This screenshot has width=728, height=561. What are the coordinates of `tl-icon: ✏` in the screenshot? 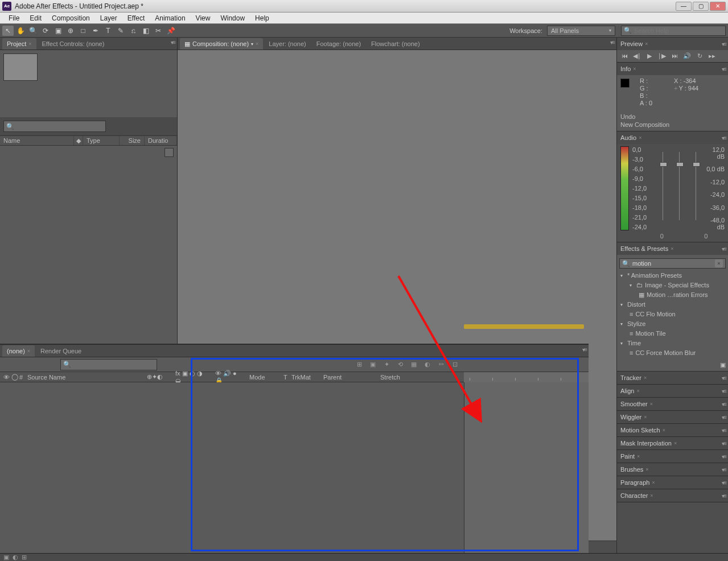 It's located at (441, 364).